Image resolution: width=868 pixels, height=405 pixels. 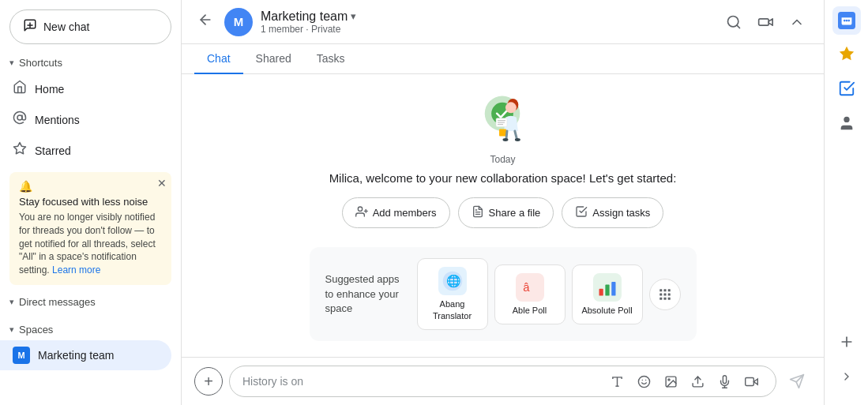 What do you see at coordinates (49, 89) in the screenshot?
I see `home-label: Home` at bounding box center [49, 89].